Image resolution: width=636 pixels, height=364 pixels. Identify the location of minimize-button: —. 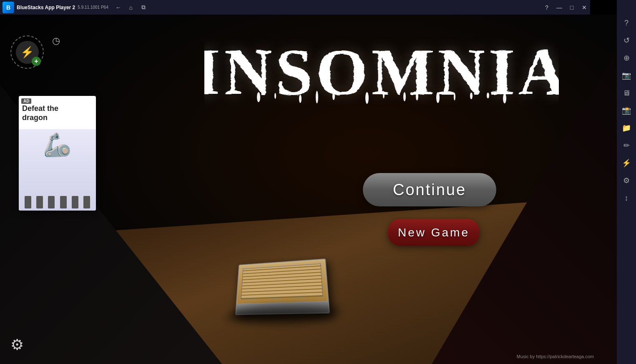
(559, 8).